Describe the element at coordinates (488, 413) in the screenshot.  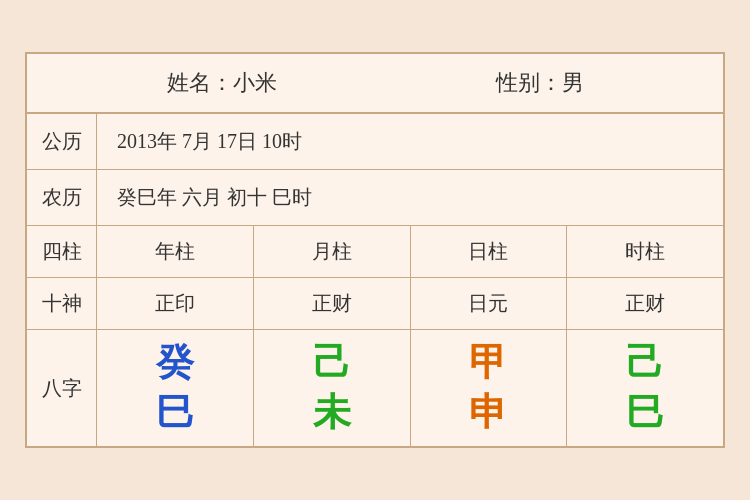
I see `bazi-day-bottom: 申` at that location.